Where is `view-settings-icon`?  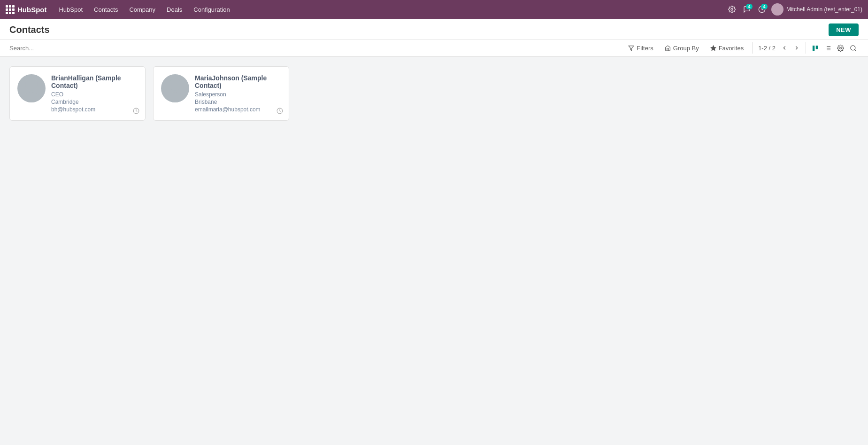 view-settings-icon is located at coordinates (840, 48).